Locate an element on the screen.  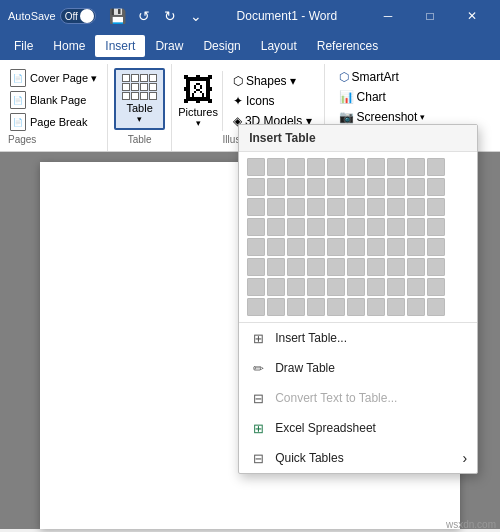
page-break-button: 📄 Page Break is located at coordinates (54, 122).